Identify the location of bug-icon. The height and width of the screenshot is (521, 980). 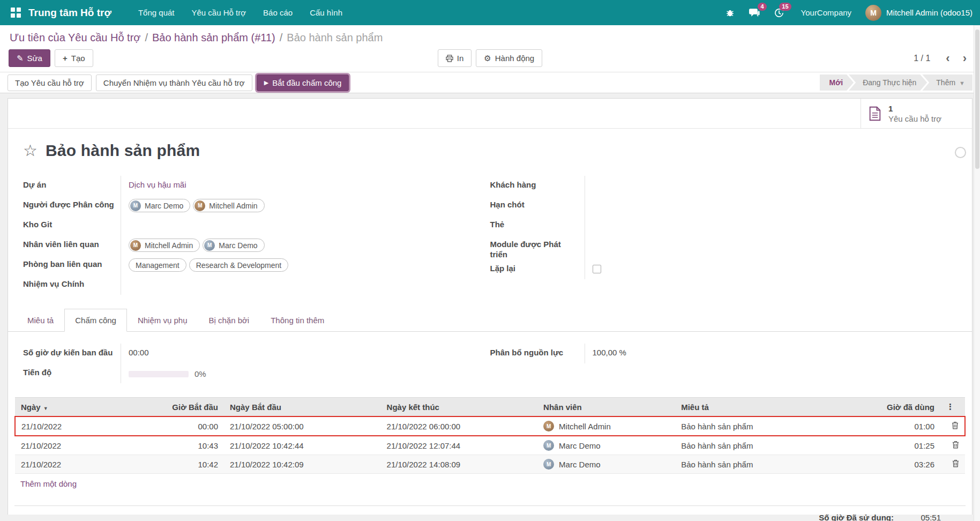
(730, 13).